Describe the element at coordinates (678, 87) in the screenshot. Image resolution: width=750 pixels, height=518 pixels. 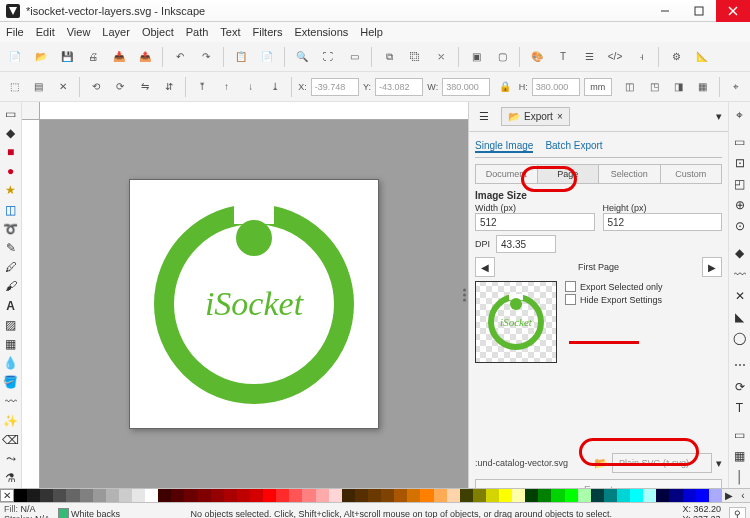
I see `affect-gradient-icon: ◨` at that location.